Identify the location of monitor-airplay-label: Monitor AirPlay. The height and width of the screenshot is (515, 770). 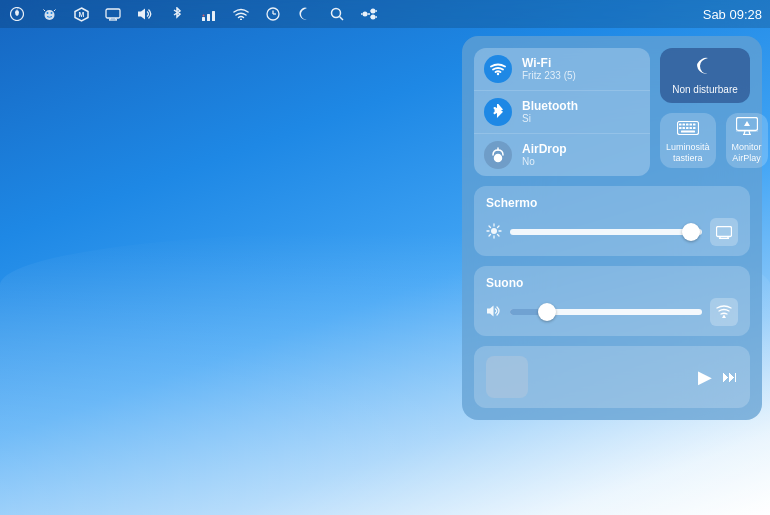
(747, 153).